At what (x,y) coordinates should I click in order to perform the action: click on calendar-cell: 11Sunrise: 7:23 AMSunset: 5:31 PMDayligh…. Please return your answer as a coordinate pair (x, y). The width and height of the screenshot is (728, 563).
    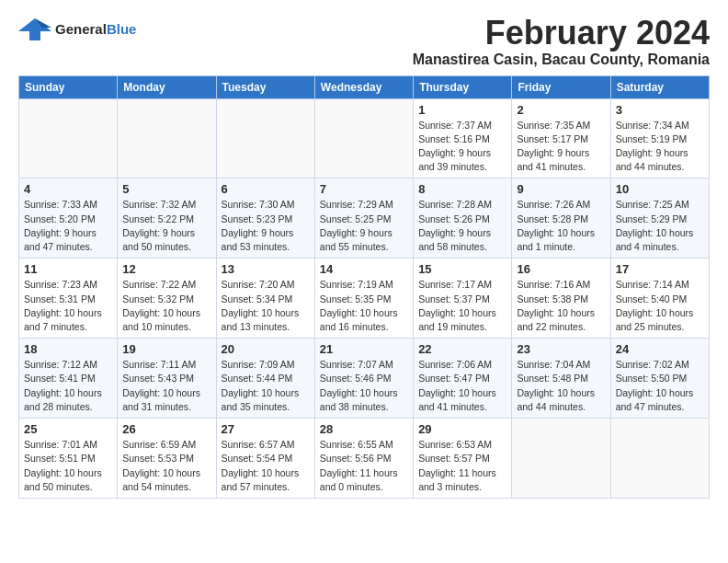
    Looking at the image, I should click on (68, 298).